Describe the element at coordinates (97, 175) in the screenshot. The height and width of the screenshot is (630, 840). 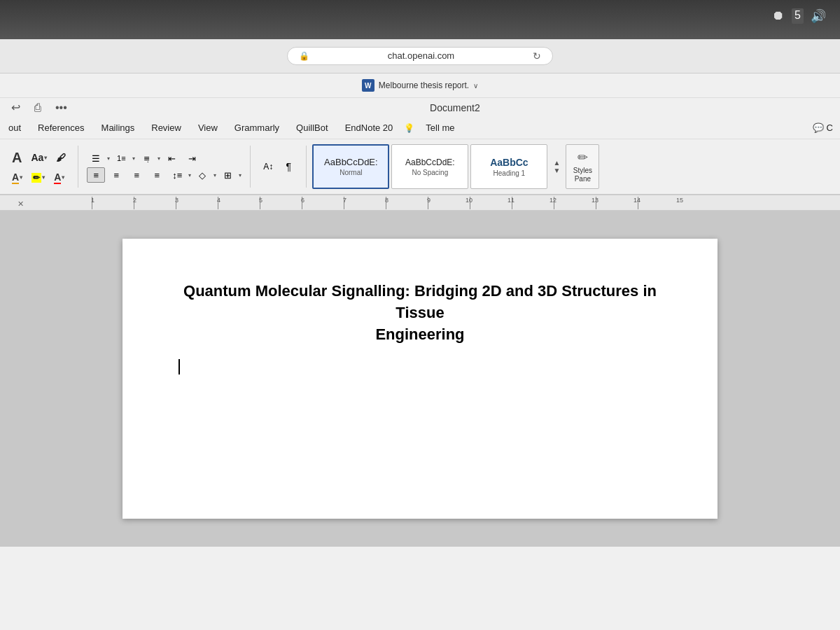
I see `align-left-icon: ≡` at that location.